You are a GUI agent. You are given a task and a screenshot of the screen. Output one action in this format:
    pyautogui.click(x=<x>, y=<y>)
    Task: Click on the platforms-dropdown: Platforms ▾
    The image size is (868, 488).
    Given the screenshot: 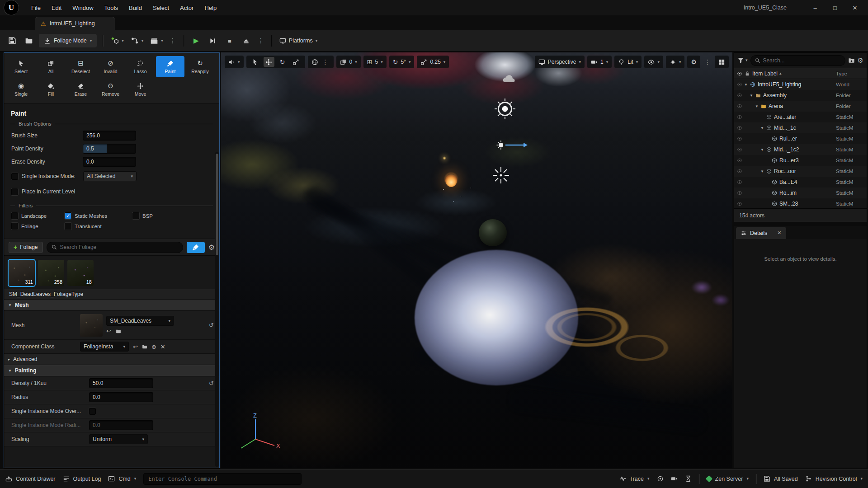 What is the action you would take?
    pyautogui.click(x=298, y=41)
    